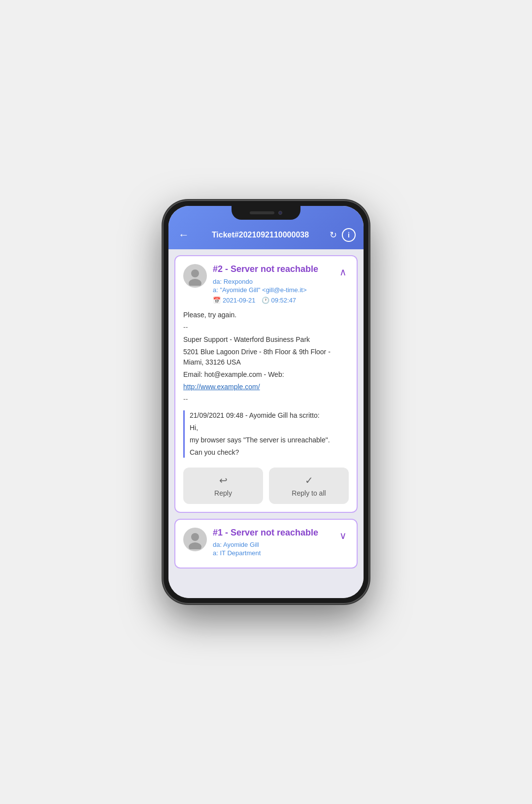 The width and height of the screenshot is (532, 804). What do you see at coordinates (266, 374) in the screenshot?
I see `sig-line3: Email: hot@example.com - Web:` at bounding box center [266, 374].